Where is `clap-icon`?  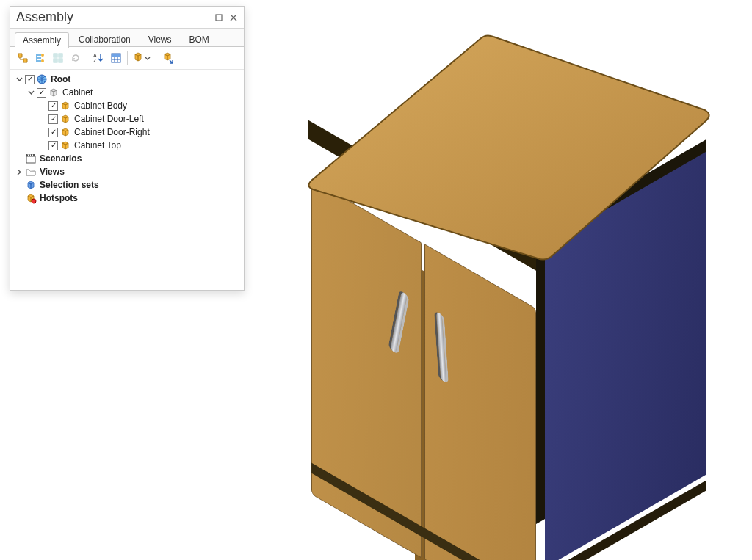 clap-icon is located at coordinates (31, 159).